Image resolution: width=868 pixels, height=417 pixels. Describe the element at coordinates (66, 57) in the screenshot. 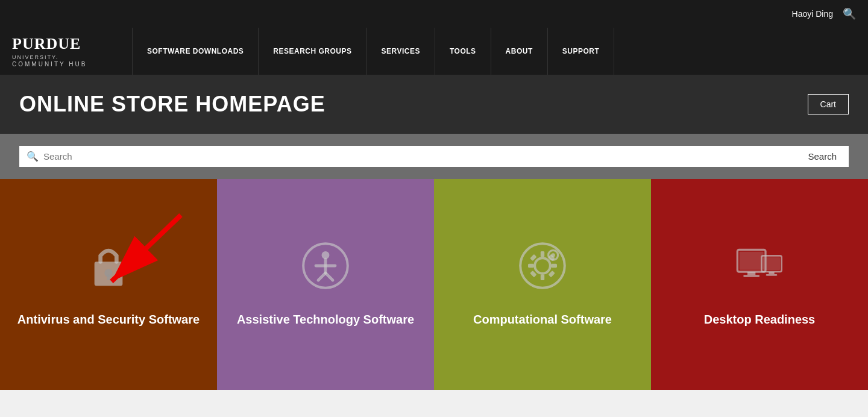

I see `logo-subtitle: UNIVERSITY.` at that location.